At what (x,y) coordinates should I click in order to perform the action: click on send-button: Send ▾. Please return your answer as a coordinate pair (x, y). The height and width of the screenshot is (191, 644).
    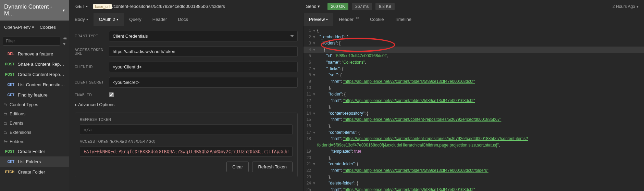
    Looking at the image, I should click on (313, 6).